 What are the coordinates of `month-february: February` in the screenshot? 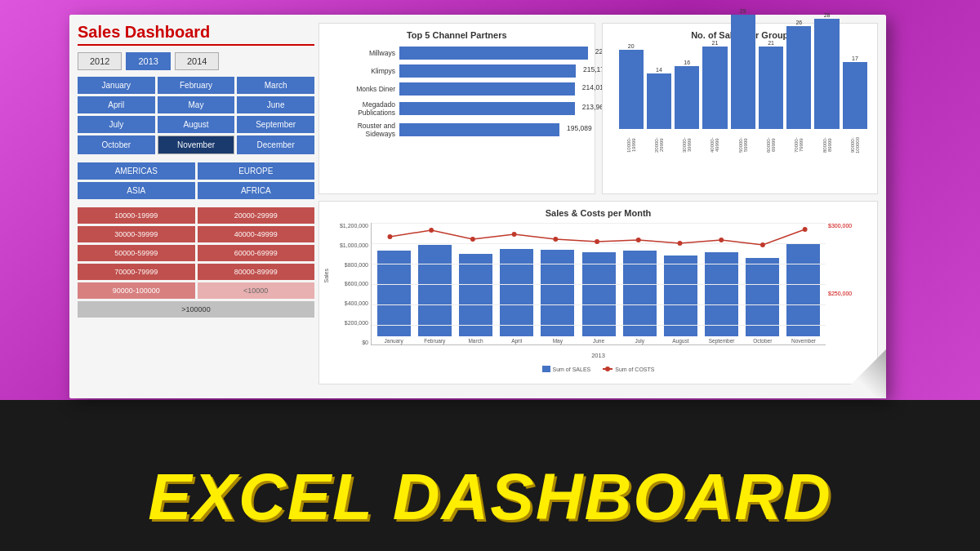 It's located at (196, 85).